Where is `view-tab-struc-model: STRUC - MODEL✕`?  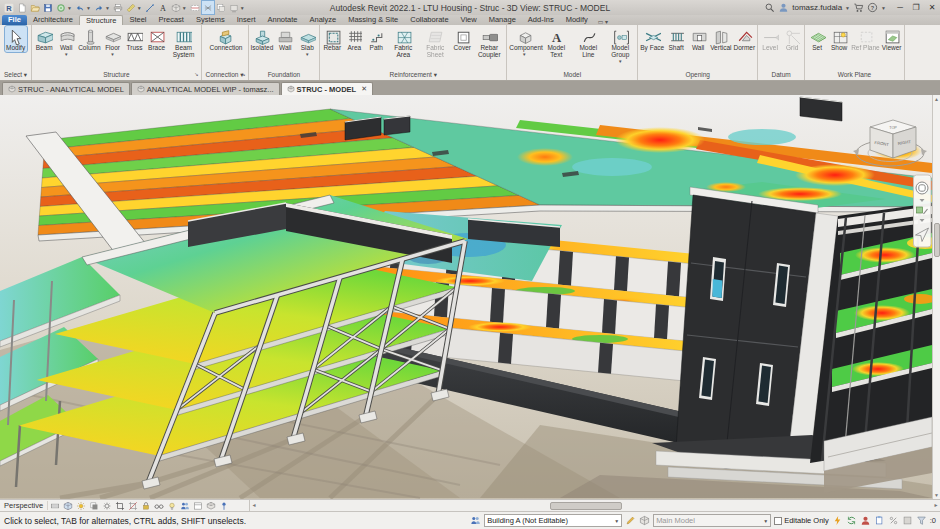
view-tab-struc-model: STRUC - MODEL✕ is located at coordinates (327, 88).